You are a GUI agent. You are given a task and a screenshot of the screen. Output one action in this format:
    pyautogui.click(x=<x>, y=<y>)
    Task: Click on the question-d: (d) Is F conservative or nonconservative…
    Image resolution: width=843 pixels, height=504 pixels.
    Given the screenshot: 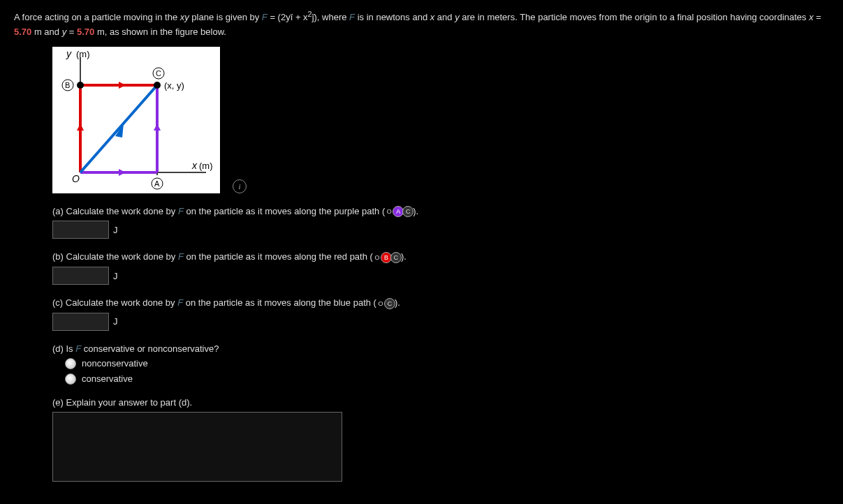 What is the action you would take?
    pyautogui.click(x=441, y=364)
    